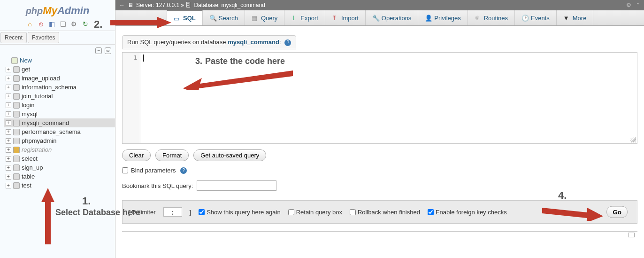 The width and height of the screenshot is (644, 258). Describe the element at coordinates (291, 212) in the screenshot. I see `retain-checkbox` at that location.